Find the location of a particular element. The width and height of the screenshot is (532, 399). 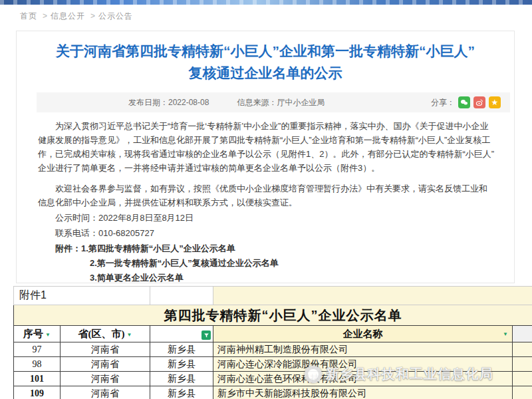

header-province: 省(区、市)▼ is located at coordinates (105, 334).